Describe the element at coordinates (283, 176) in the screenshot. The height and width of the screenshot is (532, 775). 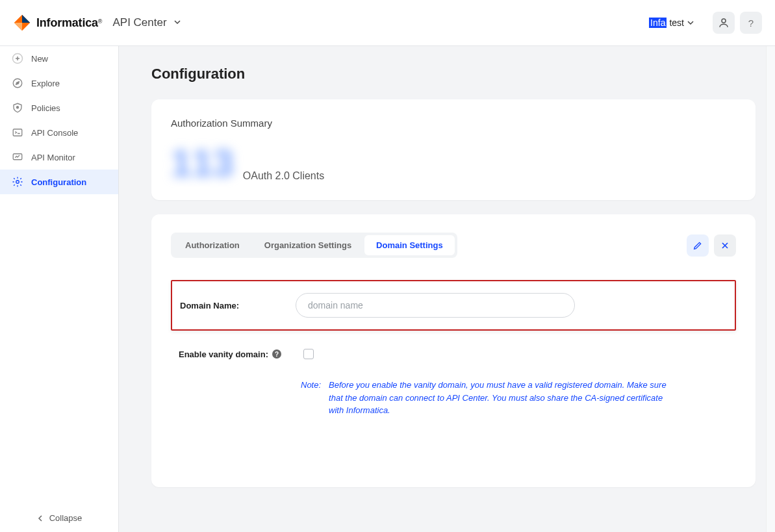
I see `summary-label: OAuth 2.0 Clients` at that location.